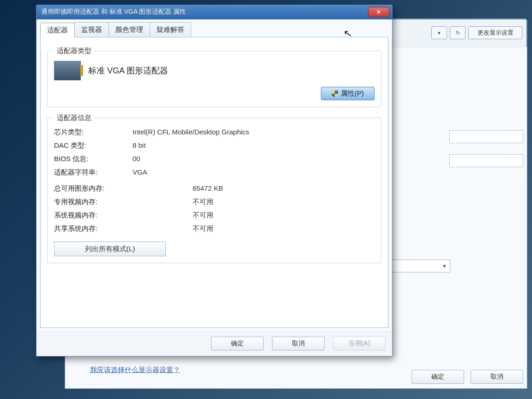 The height and width of the screenshot is (399, 532). Describe the element at coordinates (57, 30) in the screenshot. I see `tab-adapter: 适配器` at that location.